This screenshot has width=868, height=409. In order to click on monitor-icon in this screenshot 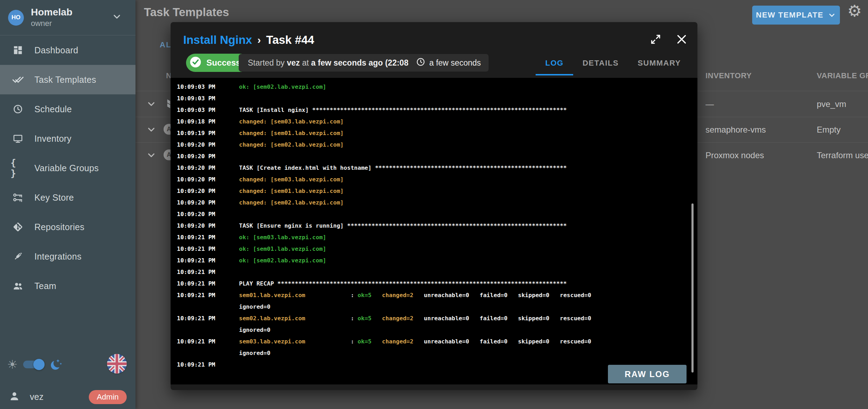, I will do `click(18, 139)`.